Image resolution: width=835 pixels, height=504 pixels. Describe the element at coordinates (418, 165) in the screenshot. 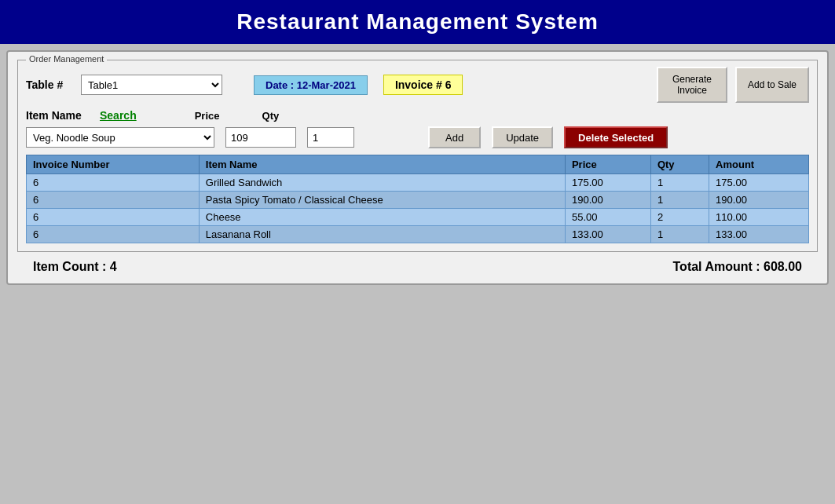

I see `table-header-row: Invoice Number Item Name Price Qty Amoun…` at that location.